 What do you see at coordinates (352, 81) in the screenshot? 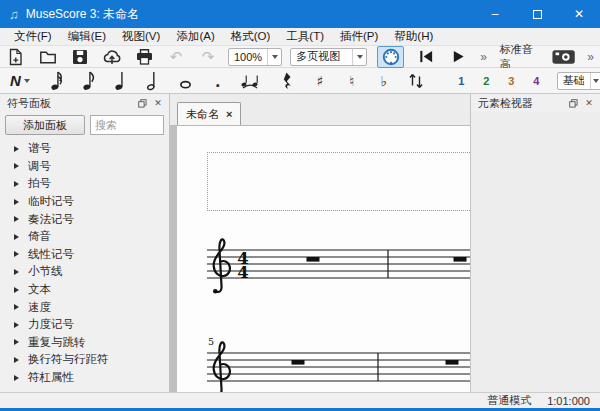
I see `natural-icon: ♮` at bounding box center [352, 81].